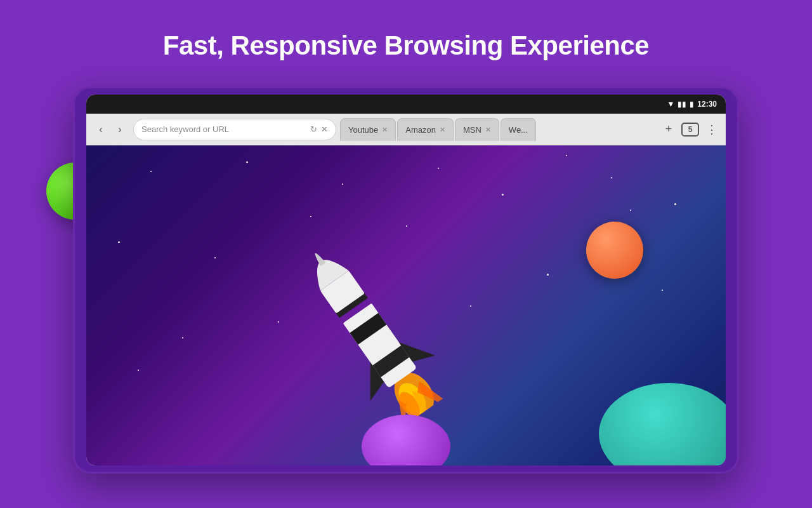 The width and height of the screenshot is (812, 508). Describe the element at coordinates (406, 104) in the screenshot. I see `status-bar: ▼ ▮▮ ▮ 12:30` at that location.